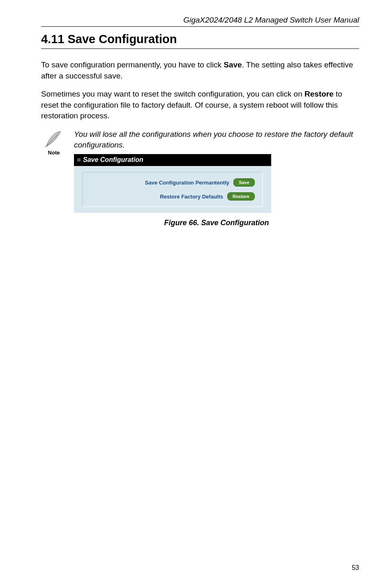 This screenshot has height=588, width=392. I want to click on p1-text-a: To save configuration permanently, you h…, so click(132, 65).